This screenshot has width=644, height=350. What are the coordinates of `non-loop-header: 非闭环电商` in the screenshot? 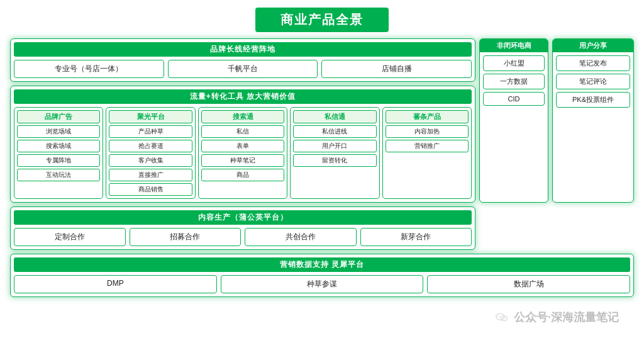 It's located at (514, 45).